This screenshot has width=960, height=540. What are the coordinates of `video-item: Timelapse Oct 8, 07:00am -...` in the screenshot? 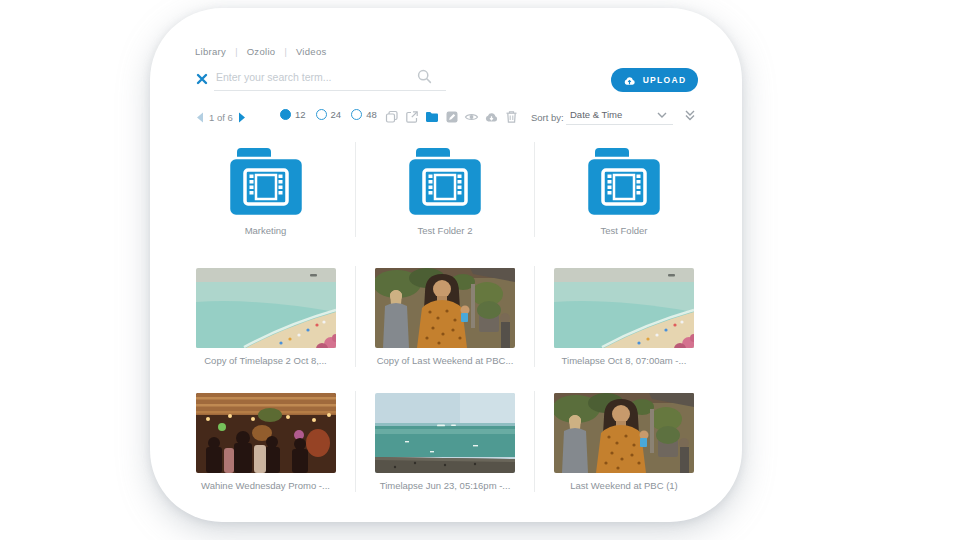 It's located at (624, 316).